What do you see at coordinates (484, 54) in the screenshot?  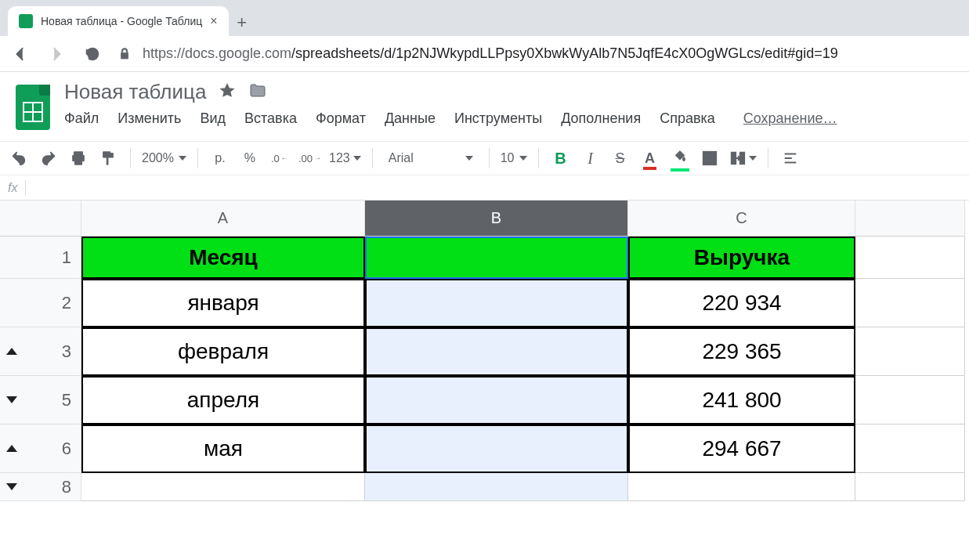 I see `browser-address-bar: https://docs.google.com/spreadsheets/d/1…` at bounding box center [484, 54].